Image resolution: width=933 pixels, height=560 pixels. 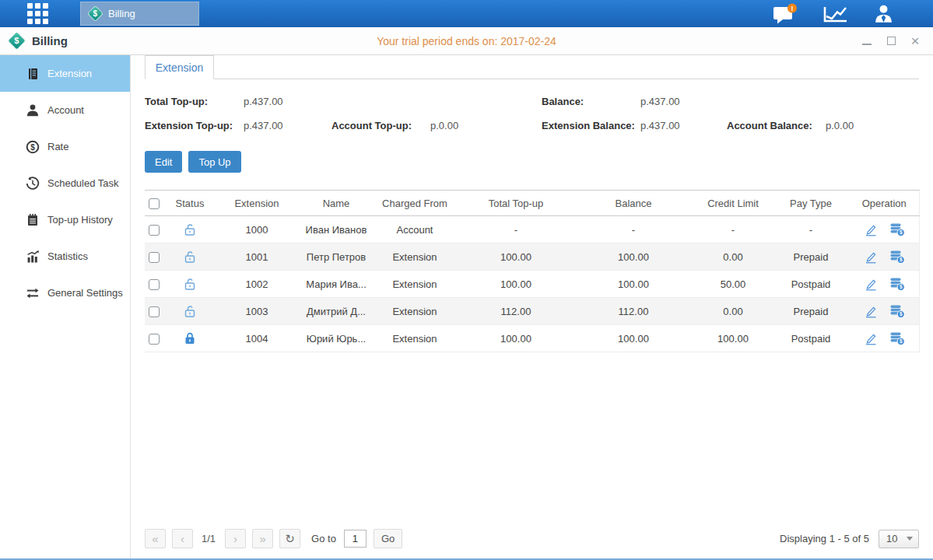 I want to click on sidebar-item-account: Account, so click(x=65, y=110).